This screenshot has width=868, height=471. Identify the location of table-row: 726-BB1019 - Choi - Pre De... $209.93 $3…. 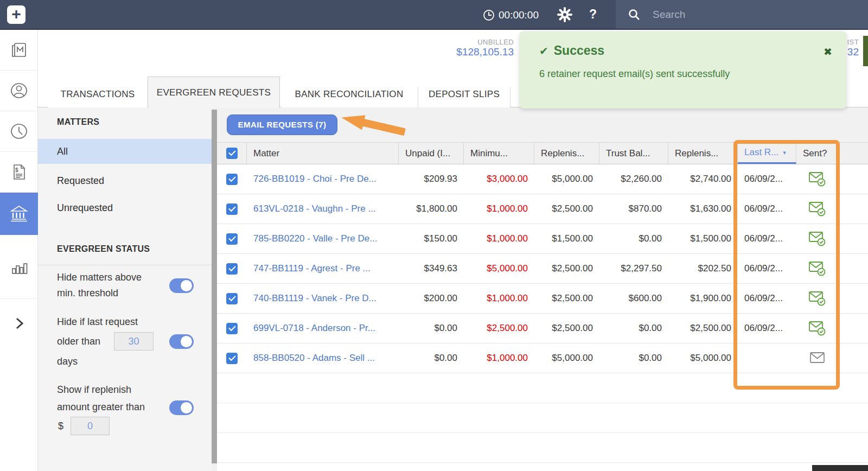
(542, 179).